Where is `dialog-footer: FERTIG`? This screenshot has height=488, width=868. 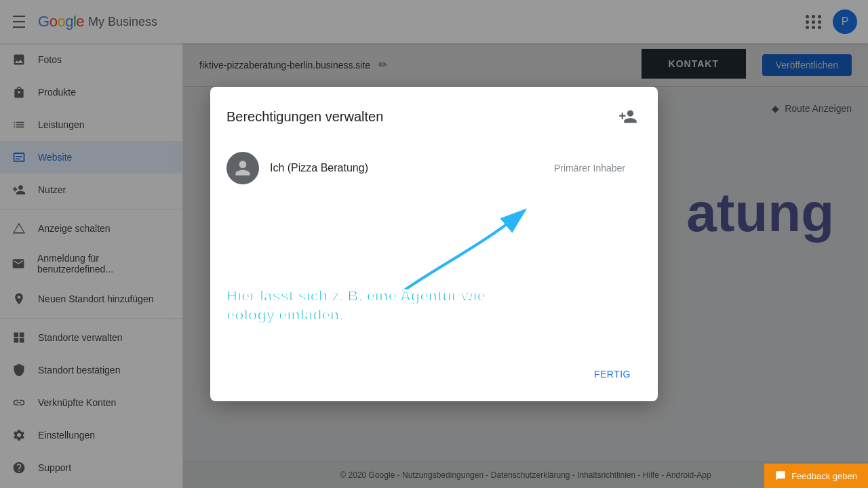 dialog-footer: FERTIG is located at coordinates (434, 369).